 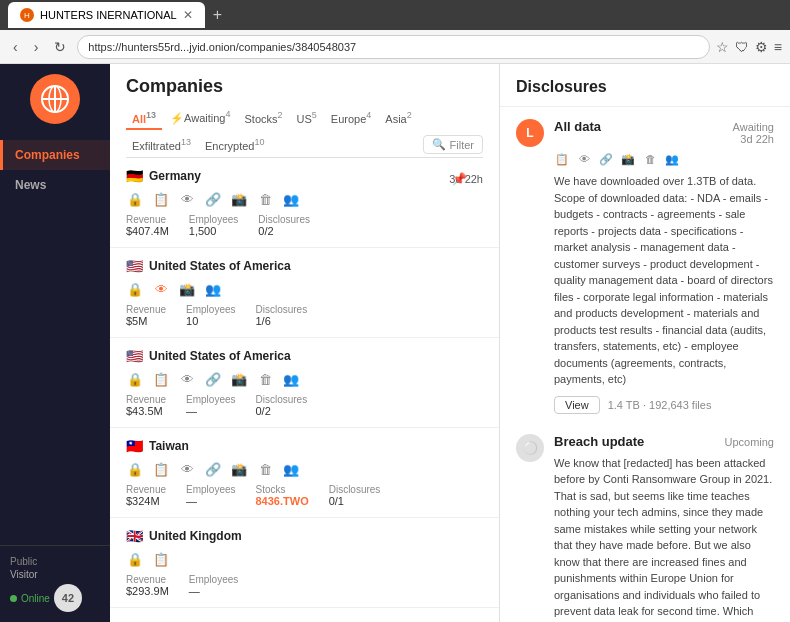 What do you see at coordinates (304, 473) in the screenshot?
I see `list-item: 🇹🇼 Taiwan 🔒 📋 👁 🔗 📸 🗑 👥` at bounding box center [304, 473].